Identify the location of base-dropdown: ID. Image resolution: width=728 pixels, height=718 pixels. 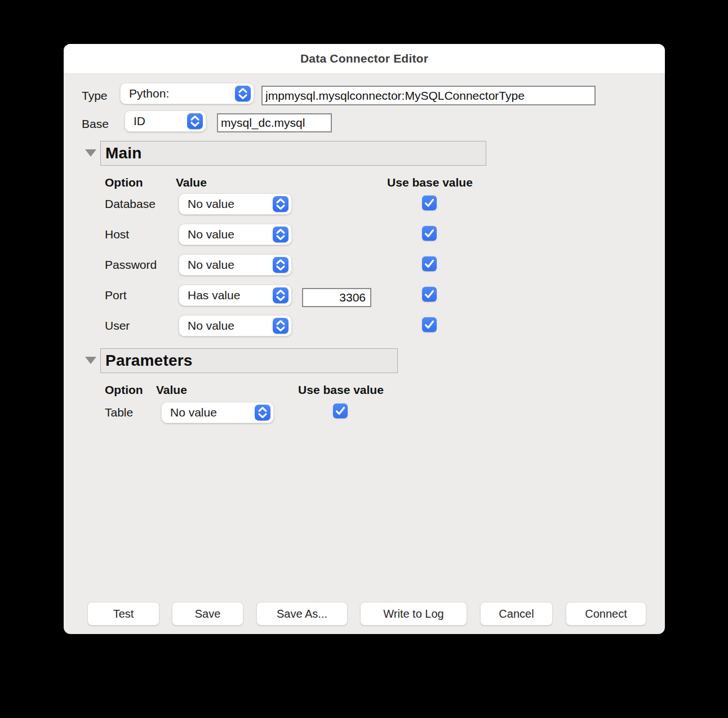
(166, 121).